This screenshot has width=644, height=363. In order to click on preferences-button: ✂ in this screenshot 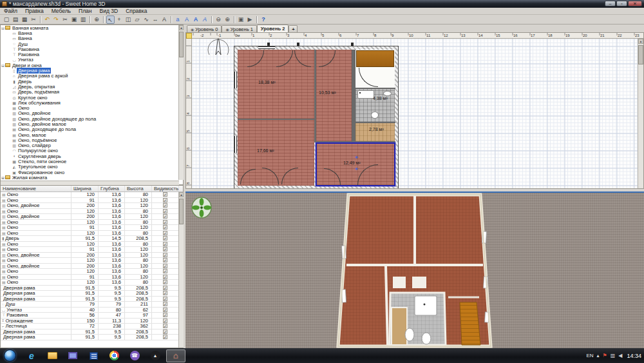, I will do `click(33, 19)`.